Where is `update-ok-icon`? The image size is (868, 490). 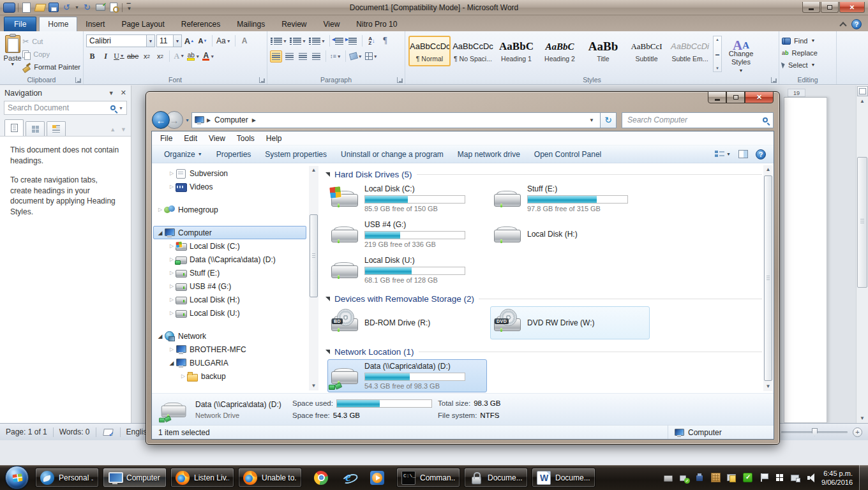
update-ok-icon is located at coordinates (748, 477).